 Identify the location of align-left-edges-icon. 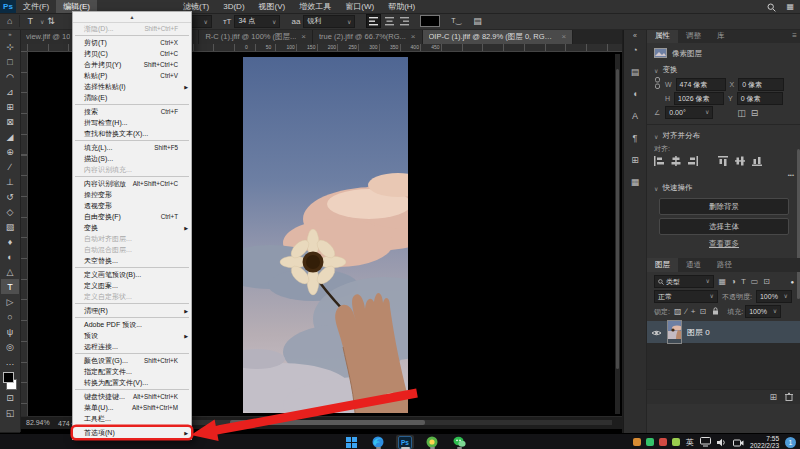
(659, 162).